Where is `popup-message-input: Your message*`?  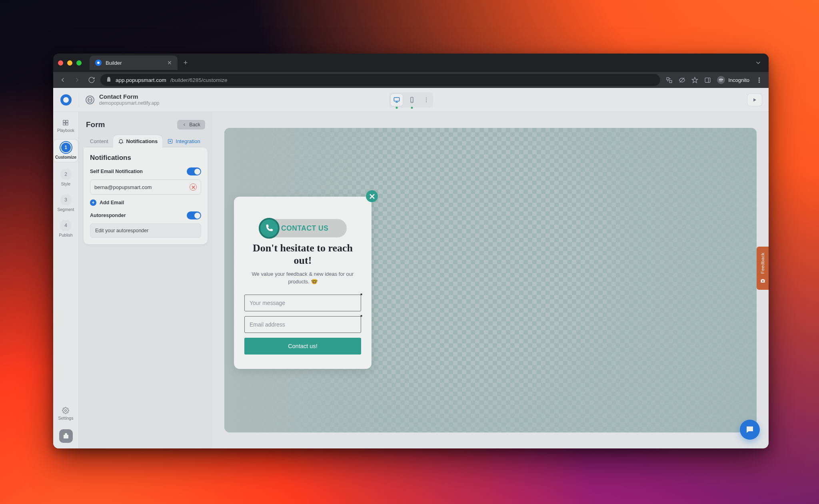 popup-message-input: Your message* is located at coordinates (303, 303).